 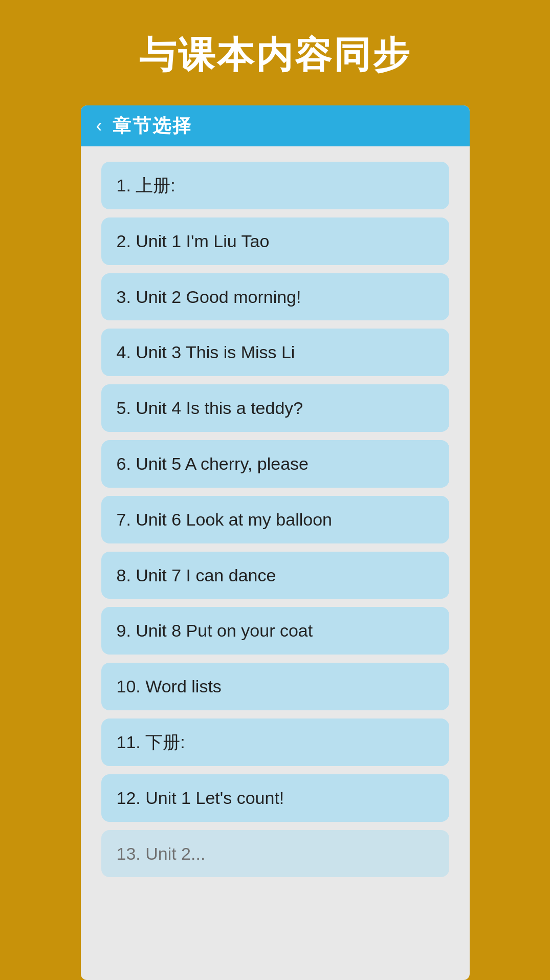 I want to click on list-item: 1. 上册:, so click(x=275, y=185).